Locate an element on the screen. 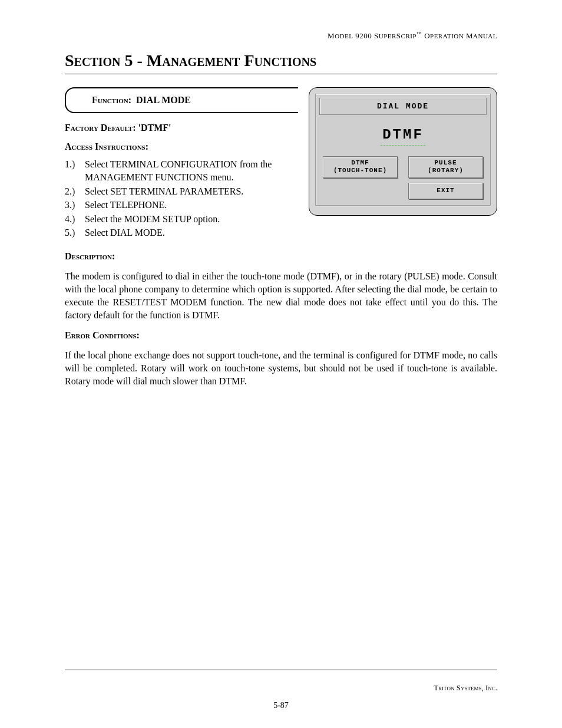 This screenshot has width=562, height=728. step-text: Select DIAL MODE. is located at coordinates (125, 233).